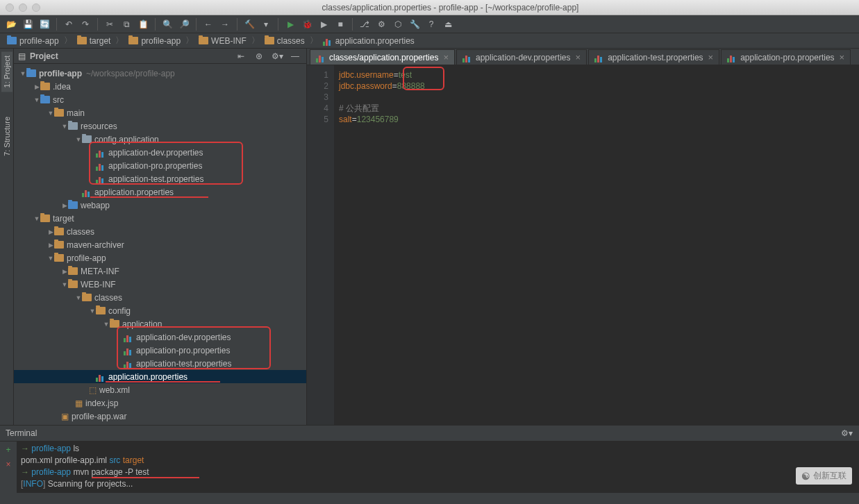  What do you see at coordinates (295, 56) in the screenshot?
I see `hide-icon: —` at bounding box center [295, 56].